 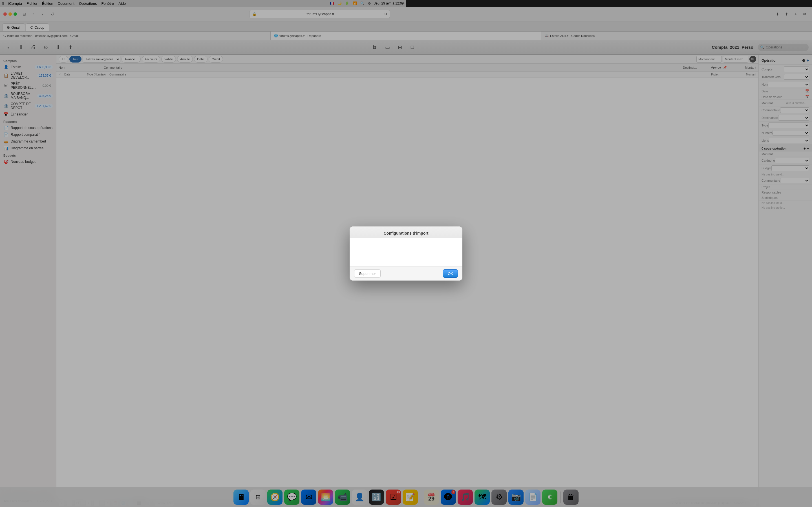 What do you see at coordinates (378, 240) in the screenshot?
I see `modal-dialog: Configurations d'import Supprimer OK` at bounding box center [378, 240].